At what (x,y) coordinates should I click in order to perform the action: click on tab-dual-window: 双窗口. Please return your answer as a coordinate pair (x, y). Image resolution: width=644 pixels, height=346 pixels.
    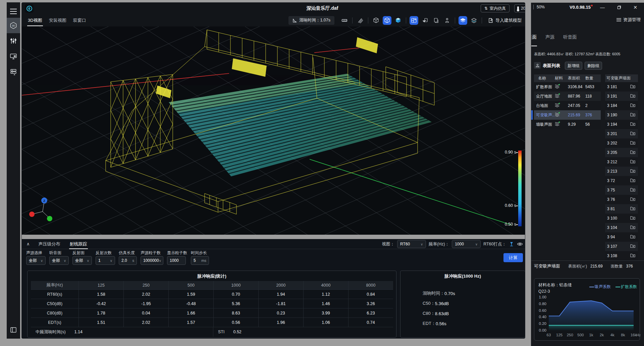
    Looking at the image, I should click on (80, 20).